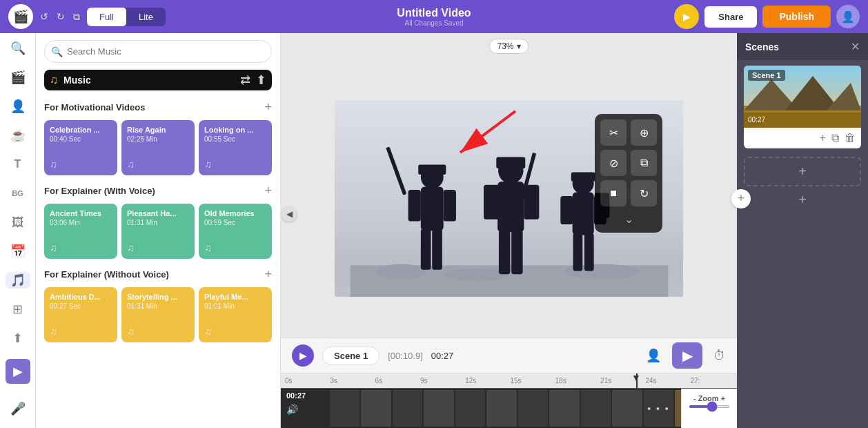  I want to click on sidebar-item-music: 🎵, so click(18, 280).